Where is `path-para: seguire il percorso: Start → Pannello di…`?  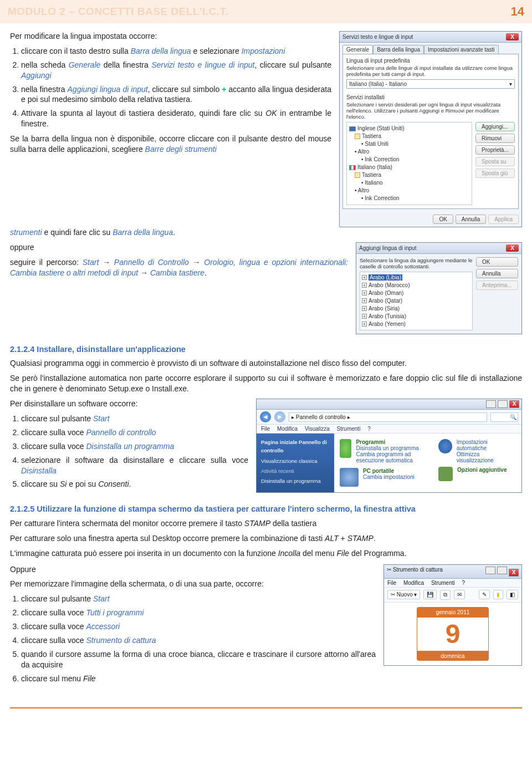 path-para: seguire il percorso: Start → Pannello di… is located at coordinates (179, 268).